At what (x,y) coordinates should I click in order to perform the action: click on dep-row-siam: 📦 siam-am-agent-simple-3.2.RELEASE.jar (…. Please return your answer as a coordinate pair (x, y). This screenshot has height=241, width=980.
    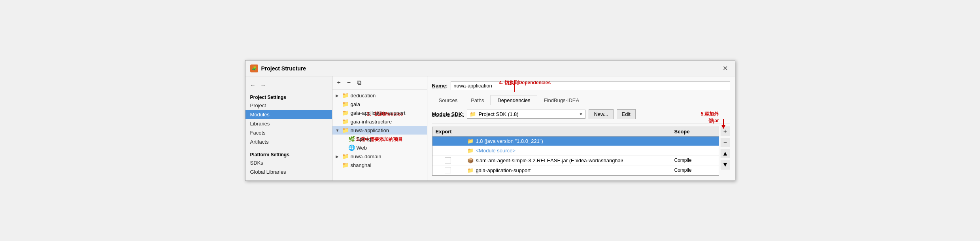
    Looking at the image, I should click on (576, 161).